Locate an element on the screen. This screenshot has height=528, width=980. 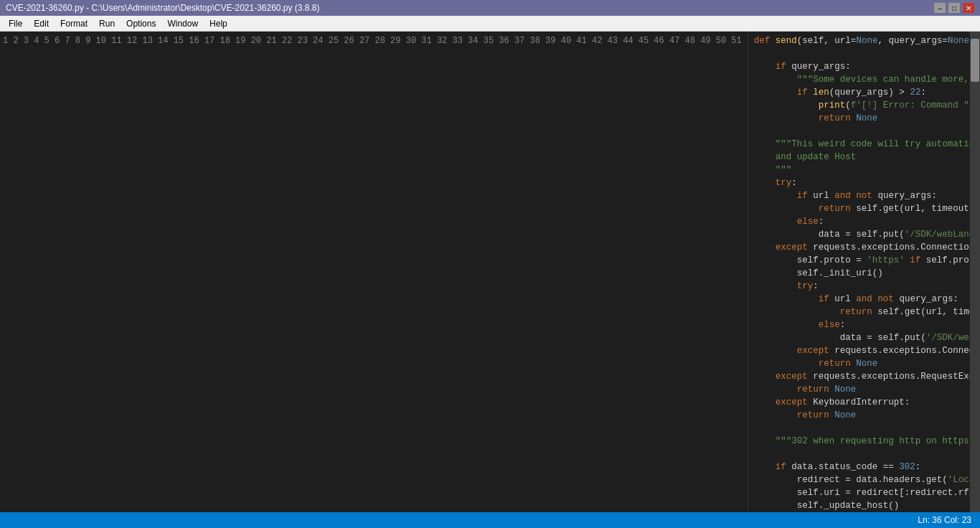
menu-help: Help is located at coordinates (218, 23).